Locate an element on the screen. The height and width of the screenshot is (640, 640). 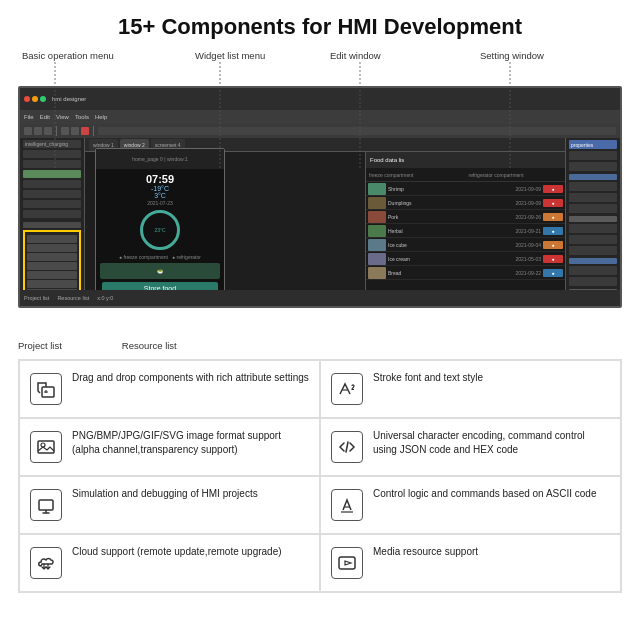
menu-tools: Tools is located at coordinates (82, 117).